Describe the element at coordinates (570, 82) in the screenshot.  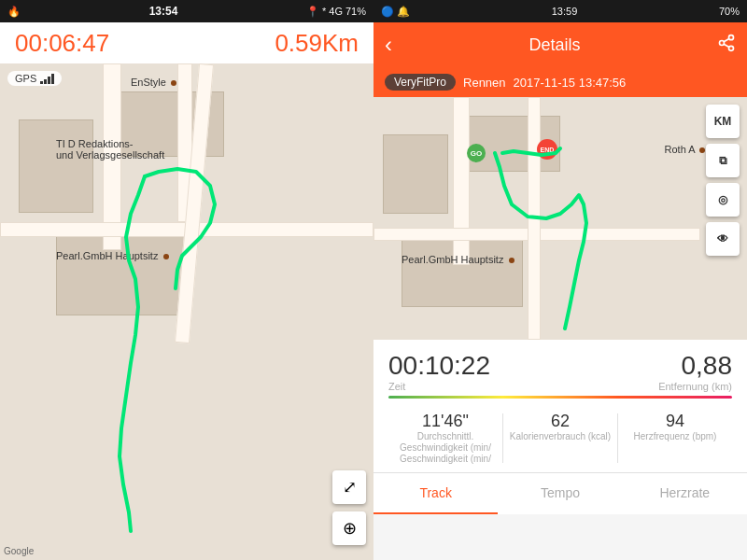
I see `datetime-tag: 2017-11-15 13:47:56` at that location.